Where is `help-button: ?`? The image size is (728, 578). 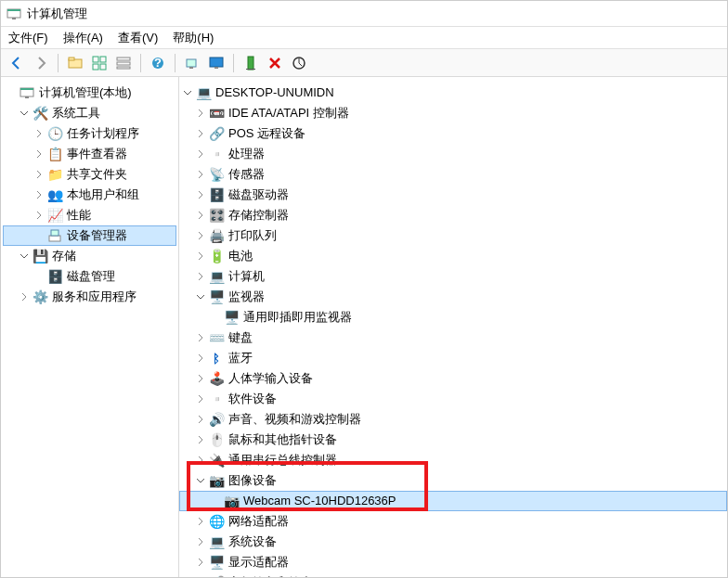 help-button: ? is located at coordinates (158, 63).